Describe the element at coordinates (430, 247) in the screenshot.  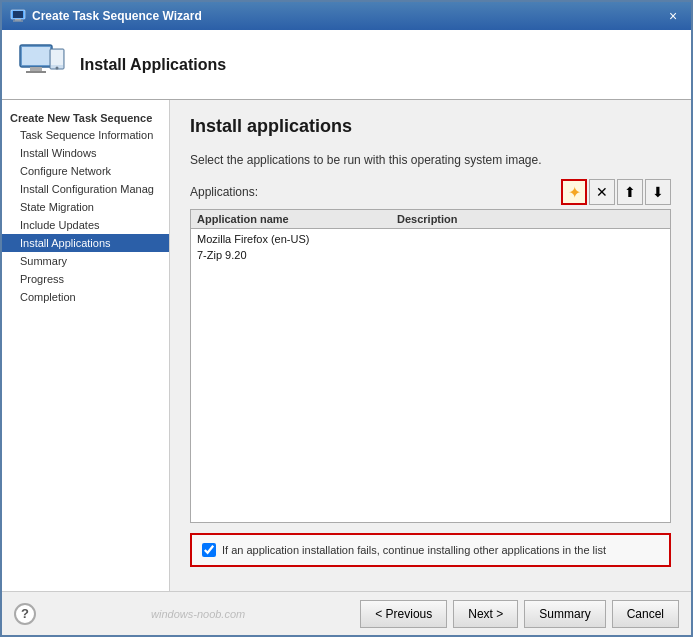
I see `table-body: Mozilla Firefox (en-US) 7-Zip 9.20` at that location.